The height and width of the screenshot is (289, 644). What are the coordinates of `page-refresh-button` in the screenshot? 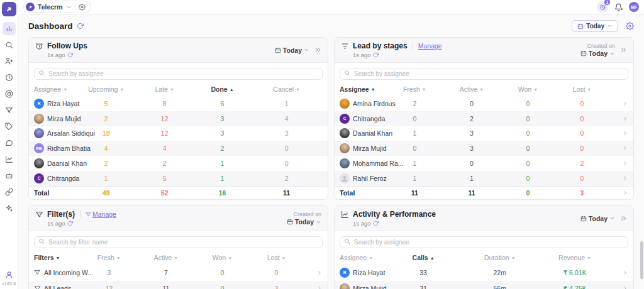 It's located at (80, 26).